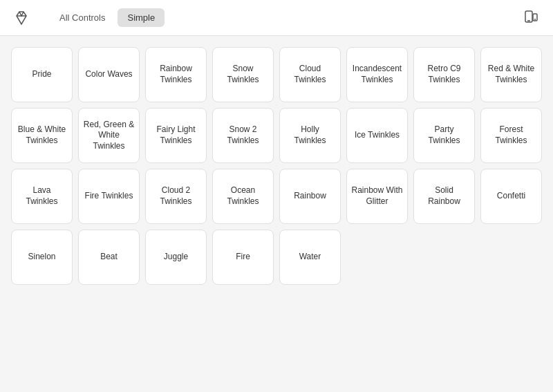 The height and width of the screenshot is (392, 553). Describe the element at coordinates (176, 136) in the screenshot. I see `effect-item-1-2: Fairy Light Twinkles` at that location.